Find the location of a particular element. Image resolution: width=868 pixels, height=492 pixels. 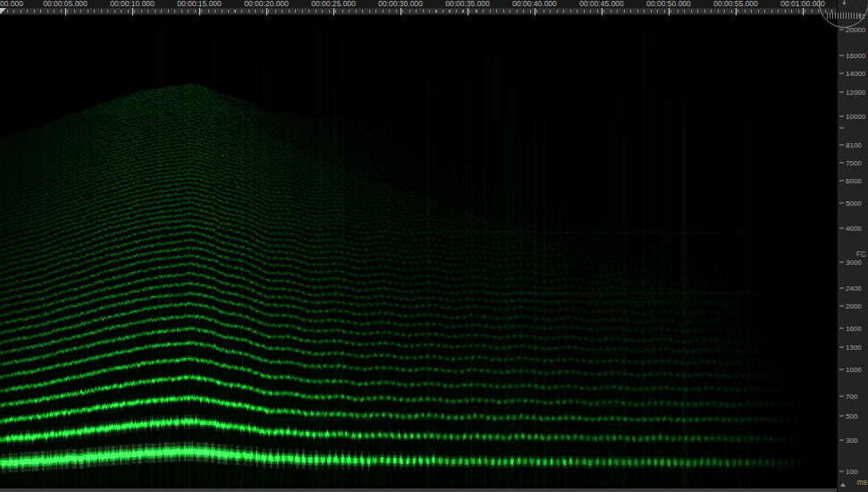

timeline-ruler: 00.00000:00:05.00000:00:10.00000:00:15.0… is located at coordinates (418, 7).